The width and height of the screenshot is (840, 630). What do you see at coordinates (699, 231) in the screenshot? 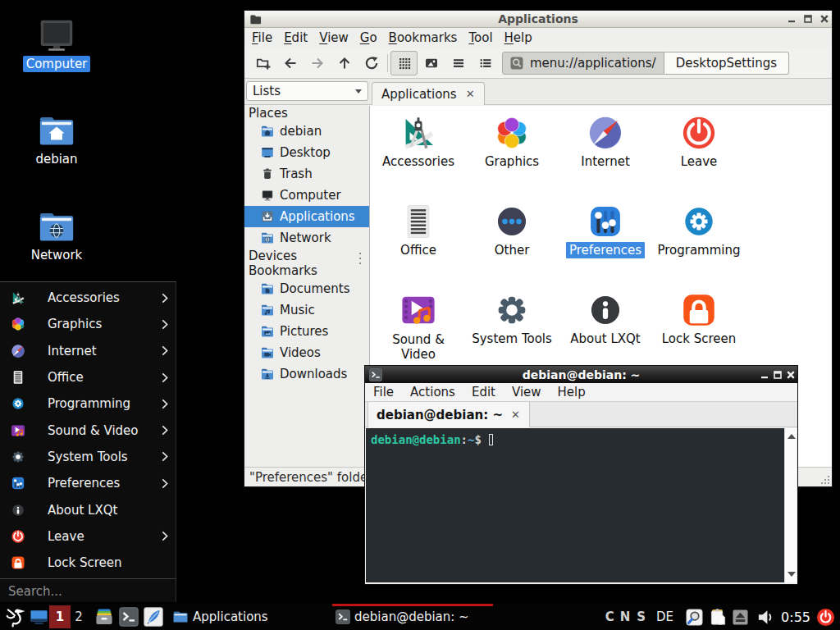
I see `app-programming: Programming` at bounding box center [699, 231].